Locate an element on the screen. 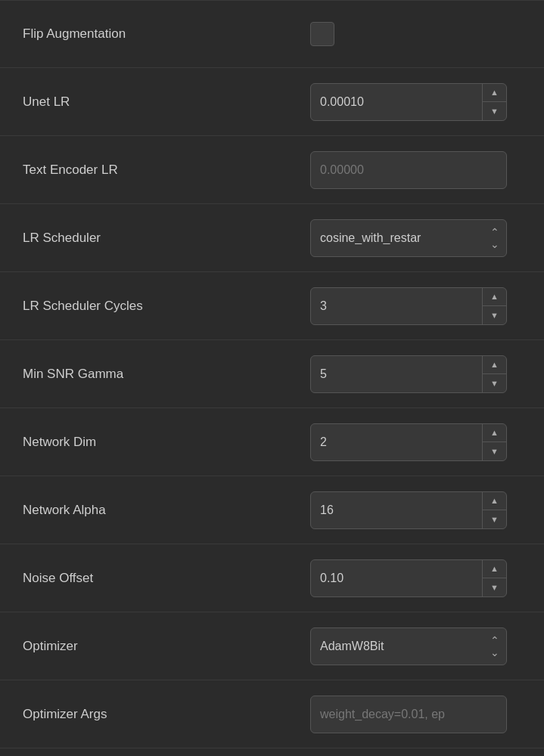 The width and height of the screenshot is (544, 756). control-lr-scheduler-cycles: ▲ ▼ is located at coordinates (416, 306).